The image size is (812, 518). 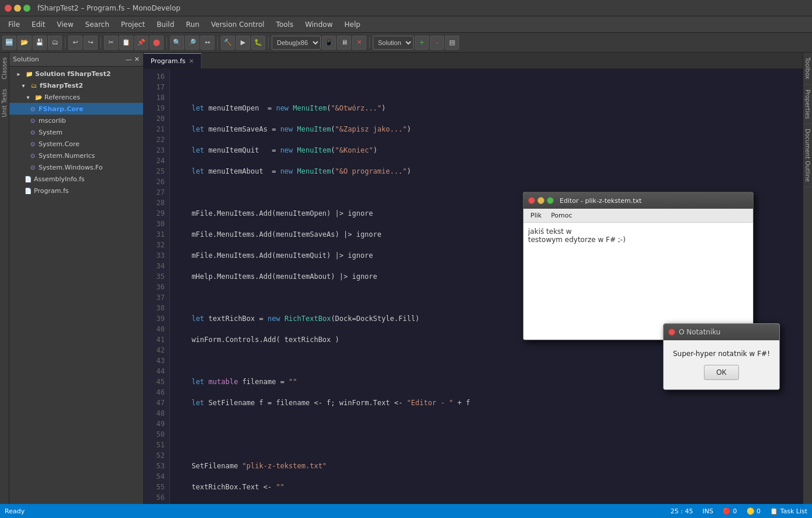 I want to click on editor-win-minimize, so click(x=541, y=201).